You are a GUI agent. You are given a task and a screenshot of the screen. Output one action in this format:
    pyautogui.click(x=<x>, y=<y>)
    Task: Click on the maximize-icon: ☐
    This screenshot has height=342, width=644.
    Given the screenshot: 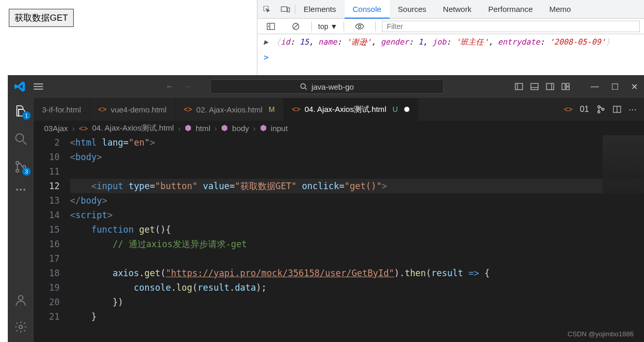 What is the action you would take?
    pyautogui.click(x=615, y=87)
    